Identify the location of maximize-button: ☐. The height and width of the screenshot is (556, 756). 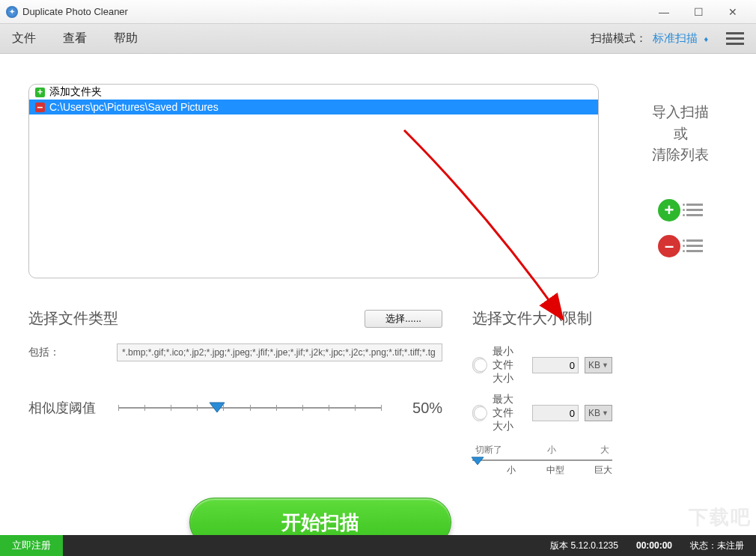
(698, 12).